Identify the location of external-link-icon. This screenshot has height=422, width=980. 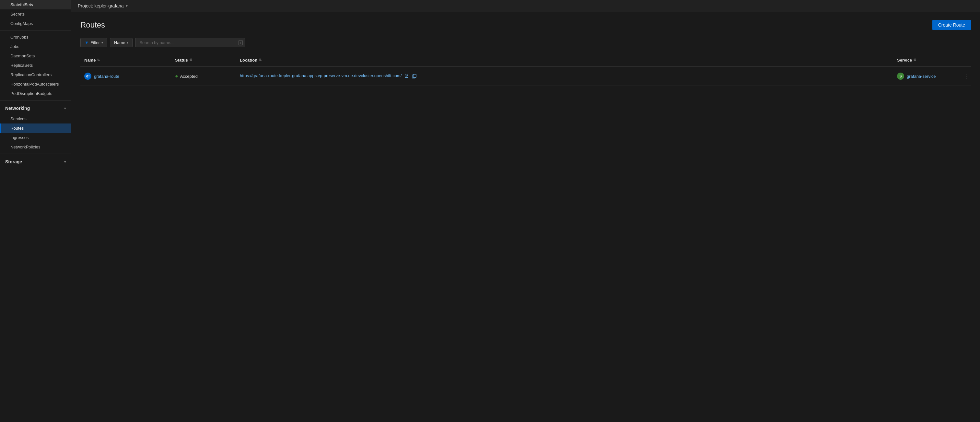
(406, 76).